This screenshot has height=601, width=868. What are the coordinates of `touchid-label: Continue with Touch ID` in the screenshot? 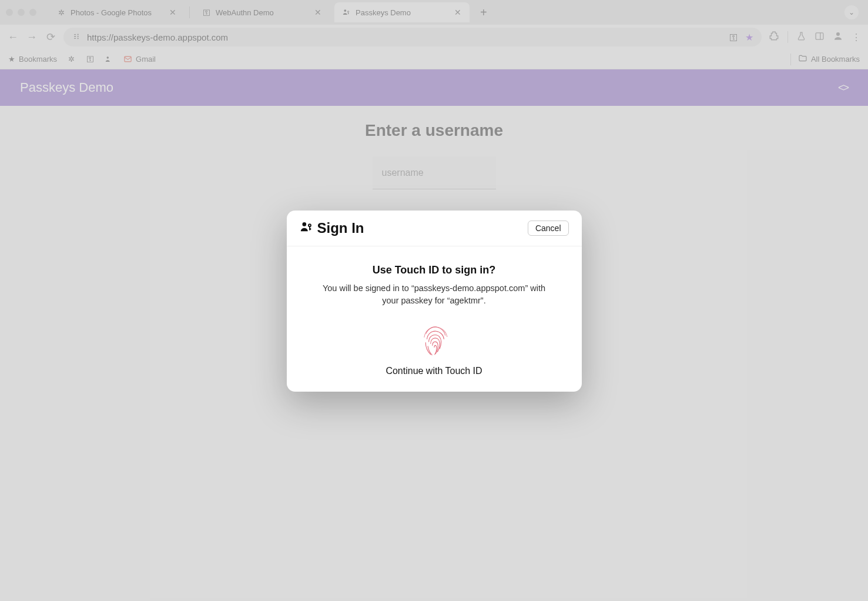 It's located at (434, 371).